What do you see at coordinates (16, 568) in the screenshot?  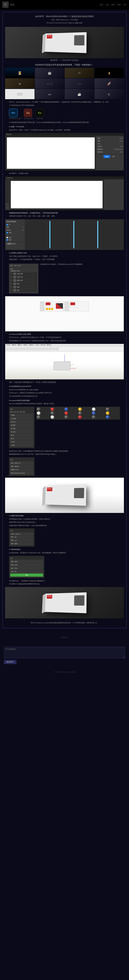 I see `render-fmt-val: PNG` at bounding box center [16, 568].